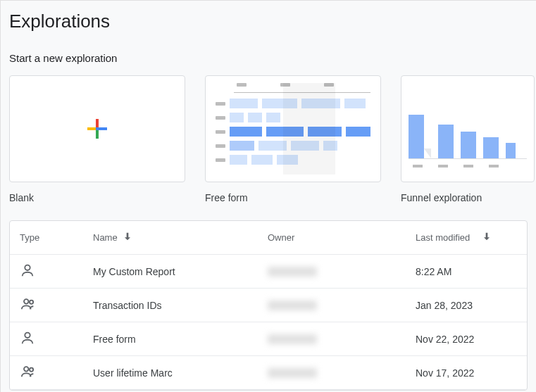 Image resolution: width=536 pixels, height=392 pixels. What do you see at coordinates (466, 272) in the screenshot?
I see `row-last-modified: 8:22 AM` at bounding box center [466, 272].